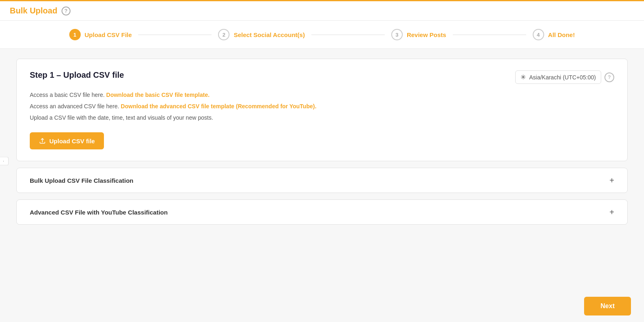 This screenshot has height=322, width=644. What do you see at coordinates (562, 77) in the screenshot?
I see `timezone-value: Asia/Karachi (UTC+05:00)` at bounding box center [562, 77].